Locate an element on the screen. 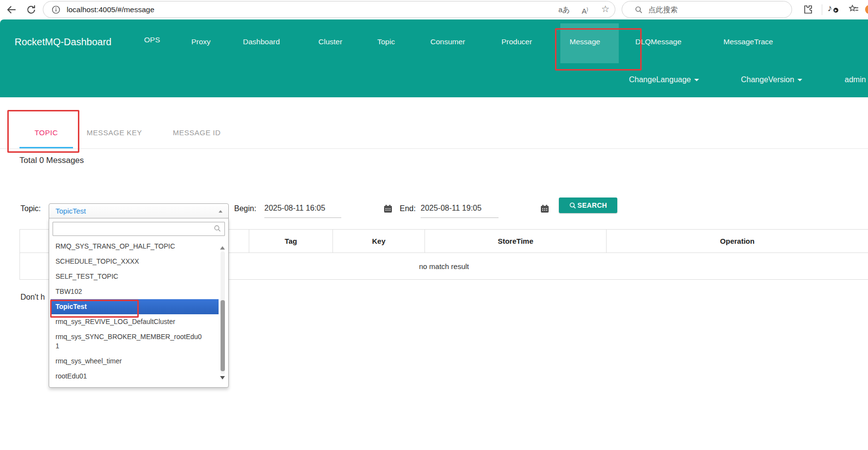  dropdown-scrollbar is located at coordinates (223, 313).